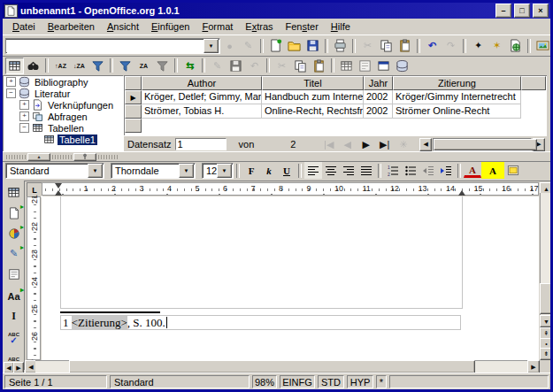  Describe the element at coordinates (493, 170) in the screenshot. I see `highlighting-button: A` at that location.